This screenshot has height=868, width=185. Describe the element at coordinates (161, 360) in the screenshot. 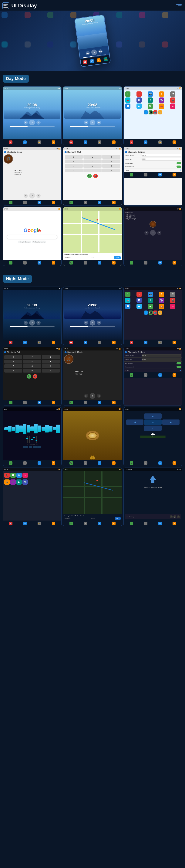

I see `night-device-pin-input: 0000` at that location.